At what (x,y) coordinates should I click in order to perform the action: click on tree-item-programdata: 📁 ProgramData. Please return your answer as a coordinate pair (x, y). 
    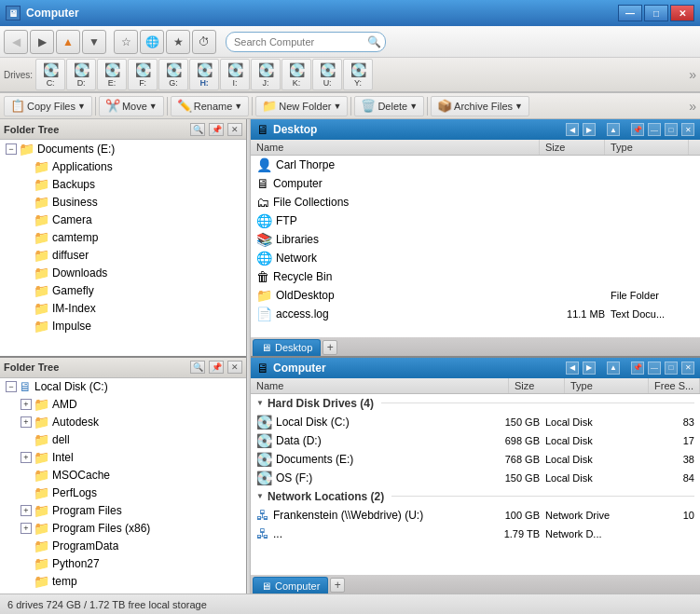
    Looking at the image, I should click on (123, 546).